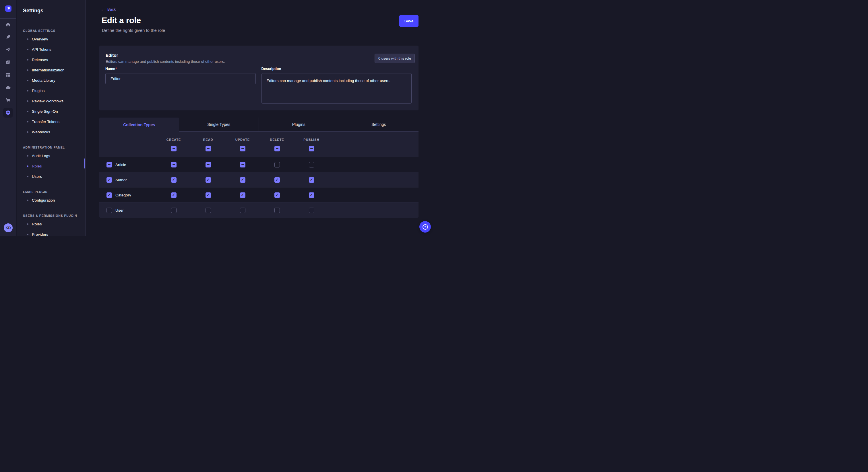  I want to click on name-label: Name*, so click(181, 69).